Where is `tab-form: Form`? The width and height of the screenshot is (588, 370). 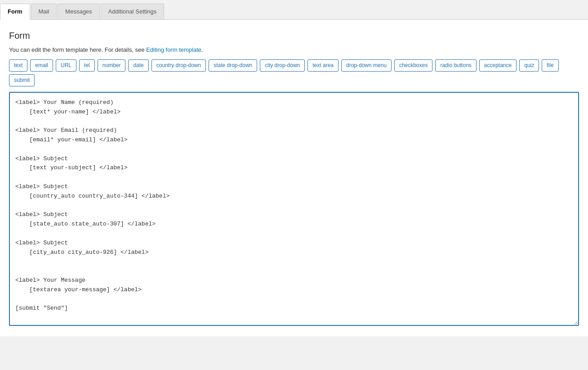 tab-form: Form is located at coordinates (15, 12).